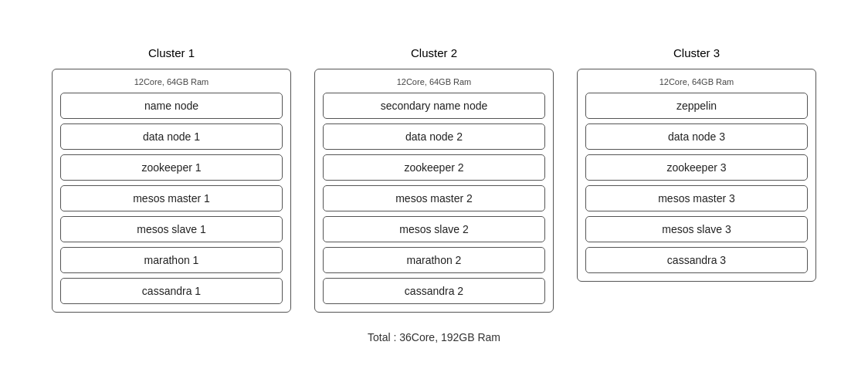 The width and height of the screenshot is (868, 389). Describe the element at coordinates (697, 52) in the screenshot. I see `cluster-title-3: Cluster 3` at that location.